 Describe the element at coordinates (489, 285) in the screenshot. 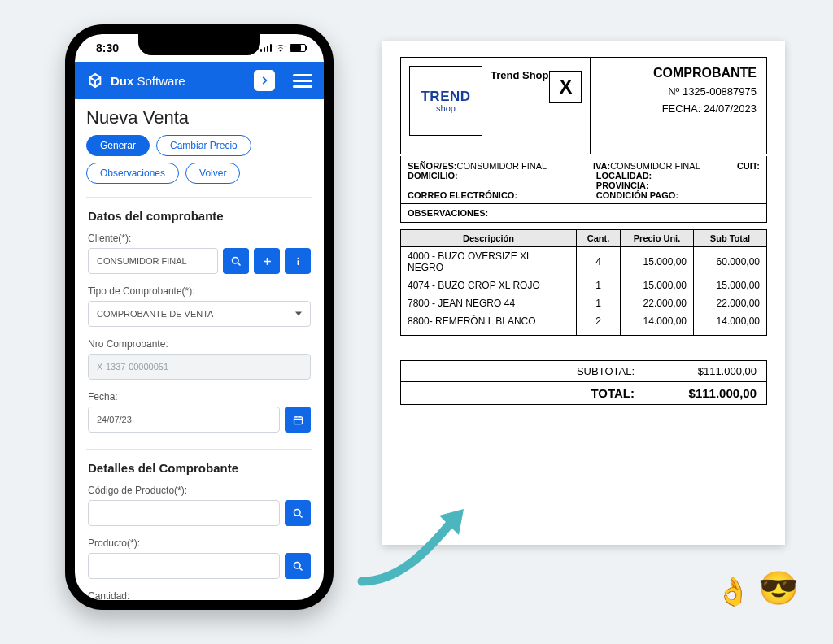

I see `cell-desc: 4074 - BUZO CROP XL ROJO` at that location.